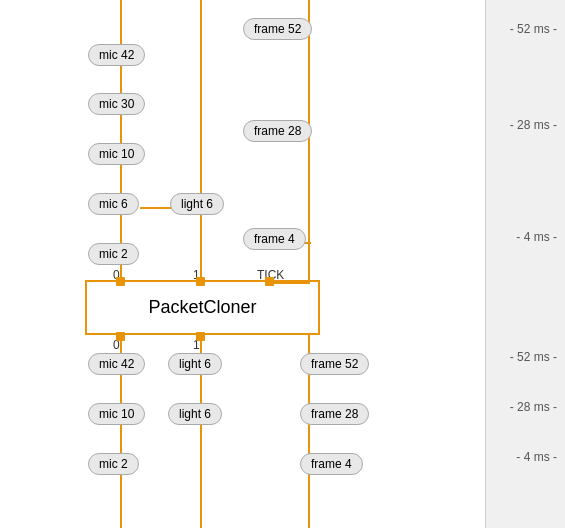 The image size is (565, 528). Describe the element at coordinates (202, 308) in the screenshot. I see `cloner-label: PacketCloner` at that location.